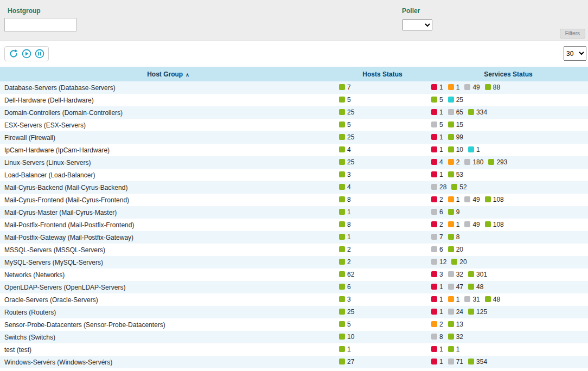 The width and height of the screenshot is (588, 371). Describe the element at coordinates (294, 113) in the screenshot. I see `table-row: Domain-Controllers (Domain-Controllers)2…` at that location.